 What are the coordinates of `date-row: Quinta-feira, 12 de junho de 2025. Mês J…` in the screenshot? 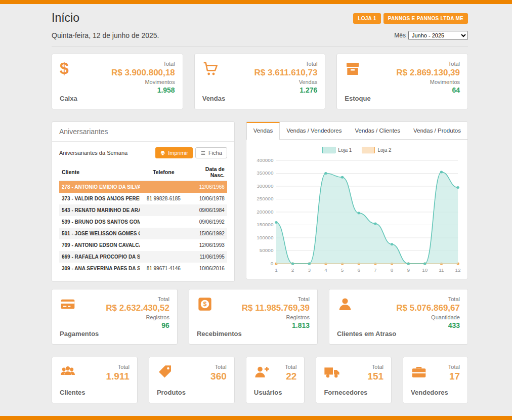 It's located at (260, 38).